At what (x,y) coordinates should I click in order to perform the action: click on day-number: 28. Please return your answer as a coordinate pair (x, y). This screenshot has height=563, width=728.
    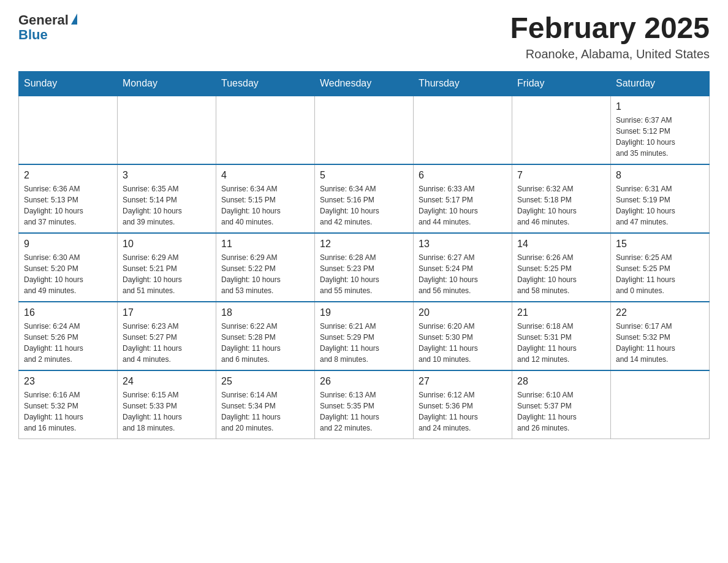
    Looking at the image, I should click on (561, 381).